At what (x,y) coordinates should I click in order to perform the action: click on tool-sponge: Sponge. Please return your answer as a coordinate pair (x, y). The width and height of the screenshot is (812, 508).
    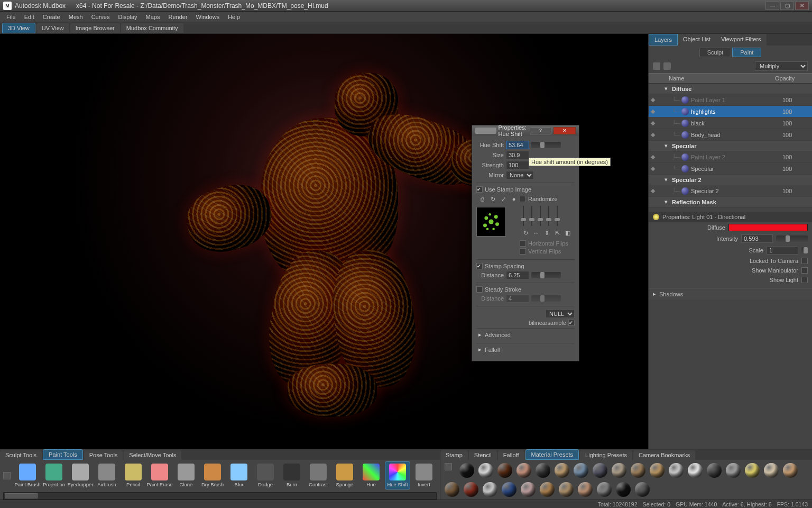
    Looking at the image, I should click on (345, 475).